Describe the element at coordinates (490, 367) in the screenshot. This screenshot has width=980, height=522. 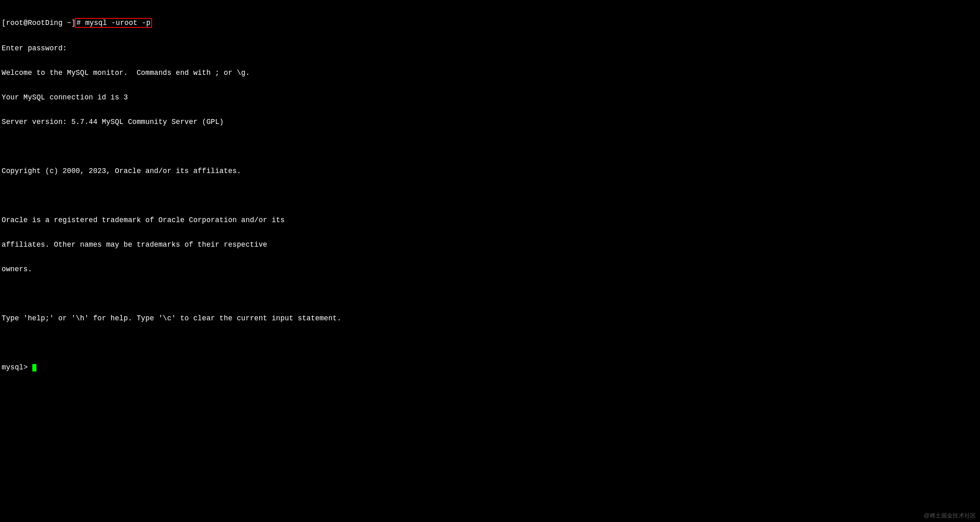
I see `mysql-prompt-line: mysql>` at that location.